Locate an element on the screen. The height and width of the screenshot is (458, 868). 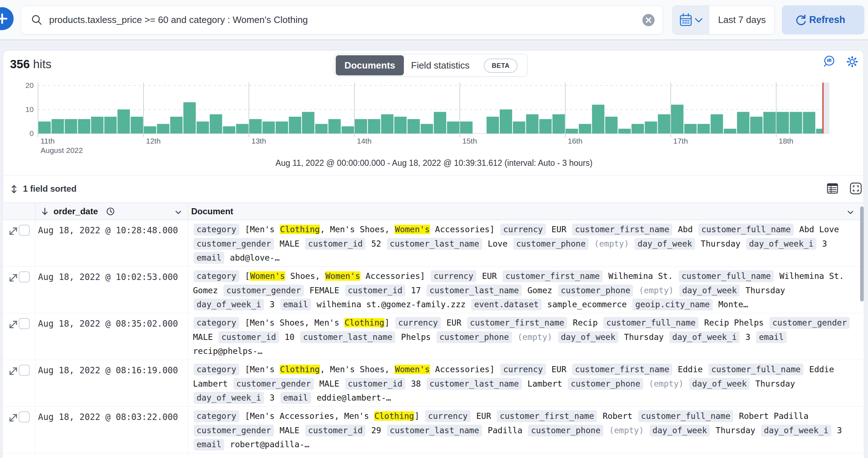
x-axis-day-label: 16th is located at coordinates (575, 141).